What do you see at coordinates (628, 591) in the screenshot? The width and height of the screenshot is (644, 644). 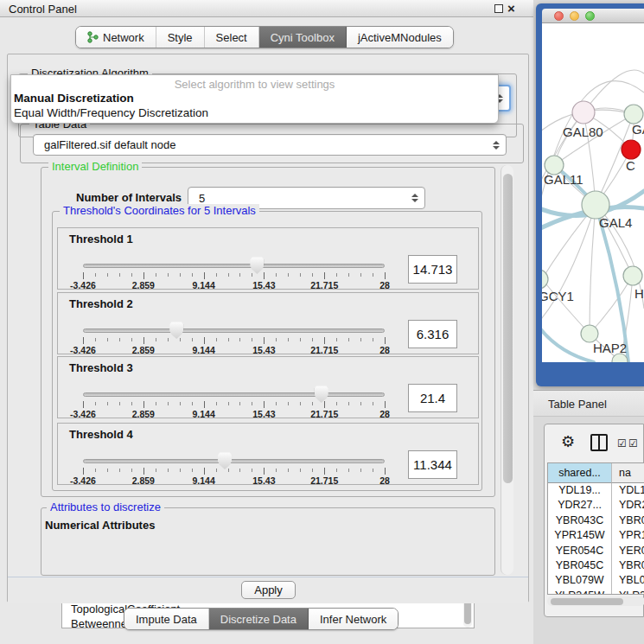 I see `cell: YLR3` at bounding box center [628, 591].